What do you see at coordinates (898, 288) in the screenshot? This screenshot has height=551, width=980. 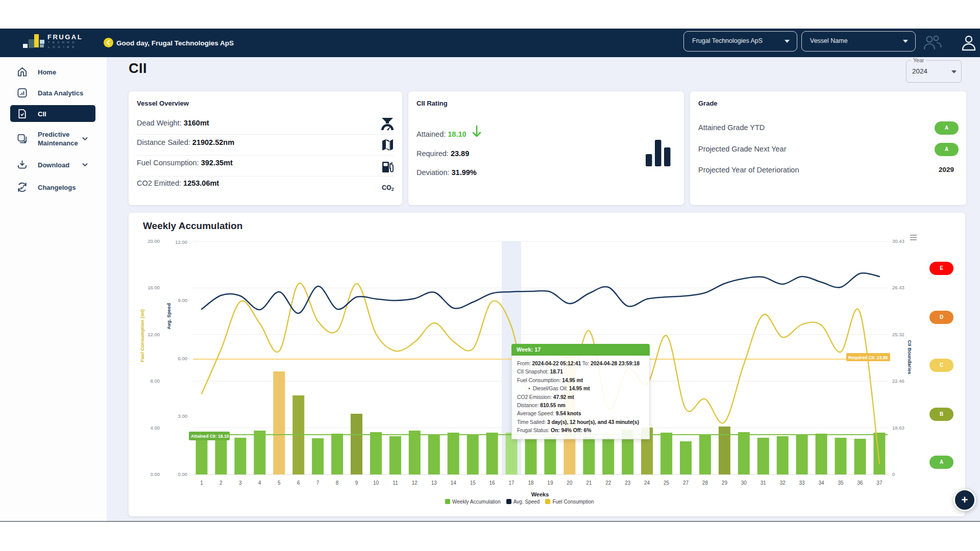 I see `svg-text: 26.43` at bounding box center [898, 288].